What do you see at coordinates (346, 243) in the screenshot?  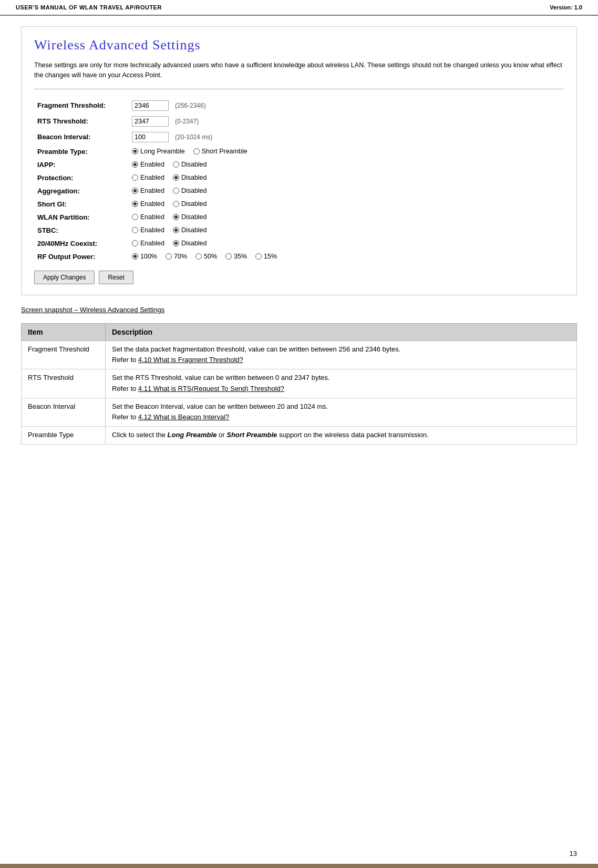 I see `coexist-radio-group: Enabled Disabled` at bounding box center [346, 243].